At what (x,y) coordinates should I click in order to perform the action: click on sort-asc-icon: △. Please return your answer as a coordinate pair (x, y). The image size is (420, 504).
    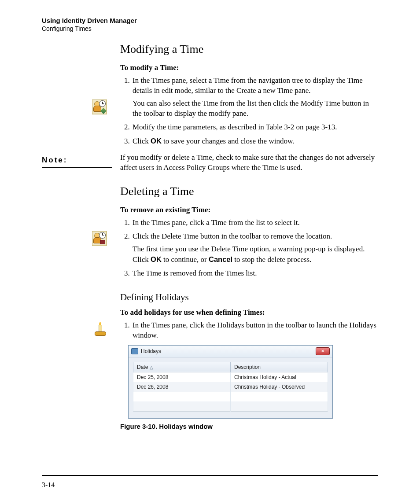
    Looking at the image, I should click on (151, 367).